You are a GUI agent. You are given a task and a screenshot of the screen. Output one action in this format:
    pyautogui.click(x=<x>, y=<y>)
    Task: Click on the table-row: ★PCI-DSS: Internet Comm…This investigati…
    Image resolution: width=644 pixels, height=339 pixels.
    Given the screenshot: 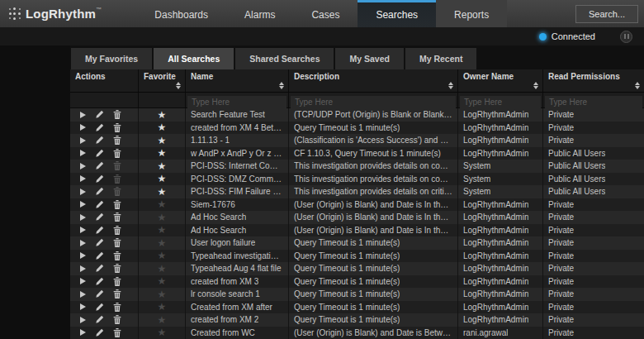 What is the action you would take?
    pyautogui.click(x=357, y=166)
    